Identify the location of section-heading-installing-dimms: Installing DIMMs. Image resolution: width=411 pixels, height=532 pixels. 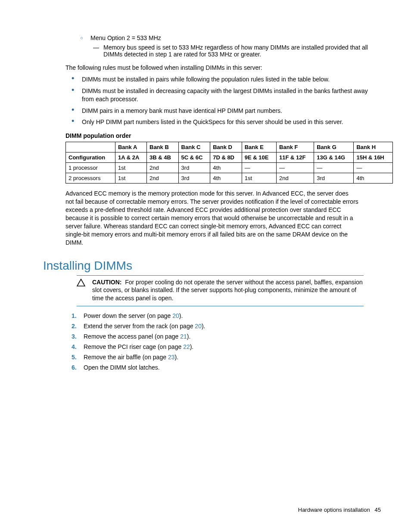
(212, 266).